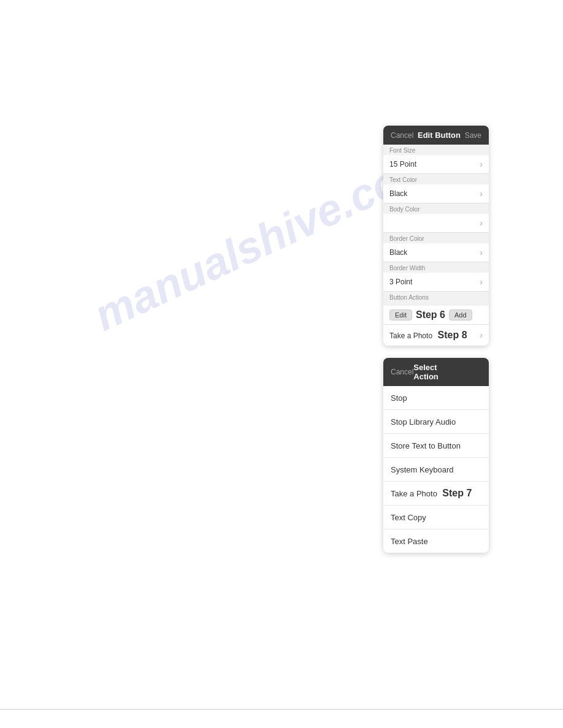 Image resolution: width=563 pixels, height=728 pixels. I want to click on add-action-button: Add, so click(461, 315).